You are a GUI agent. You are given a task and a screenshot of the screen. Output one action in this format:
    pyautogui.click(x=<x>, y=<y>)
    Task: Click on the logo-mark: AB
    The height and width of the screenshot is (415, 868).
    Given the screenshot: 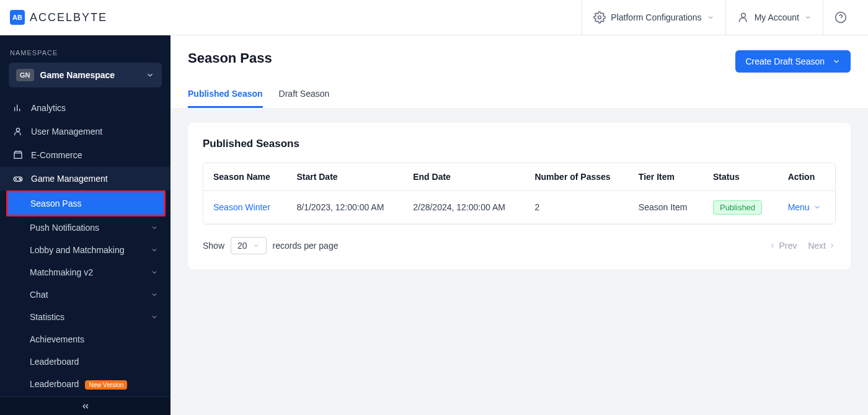 What is the action you would take?
    pyautogui.click(x=17, y=17)
    